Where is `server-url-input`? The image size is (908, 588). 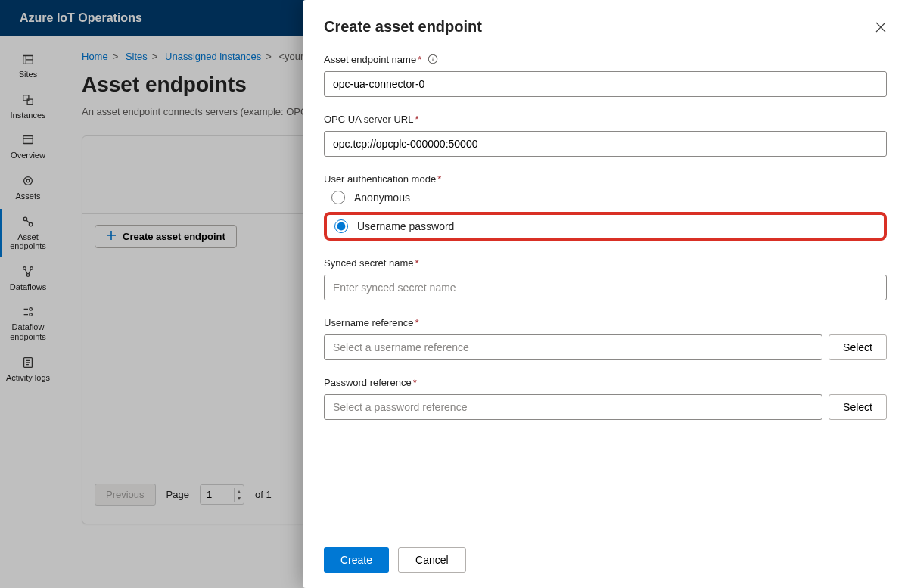 server-url-input is located at coordinates (605, 144).